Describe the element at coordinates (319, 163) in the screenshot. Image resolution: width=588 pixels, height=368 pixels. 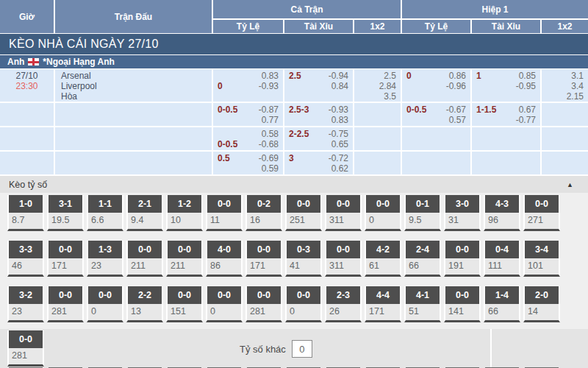
I see `odds-cell-ft-taixiu: 3-0.720.62` at that location.